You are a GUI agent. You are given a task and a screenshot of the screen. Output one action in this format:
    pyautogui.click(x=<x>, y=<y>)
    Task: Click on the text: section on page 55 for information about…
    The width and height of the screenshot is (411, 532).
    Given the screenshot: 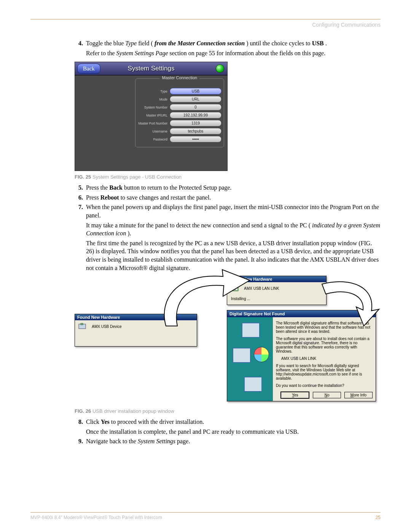 What is the action you would take?
    pyautogui.click(x=248, y=53)
    